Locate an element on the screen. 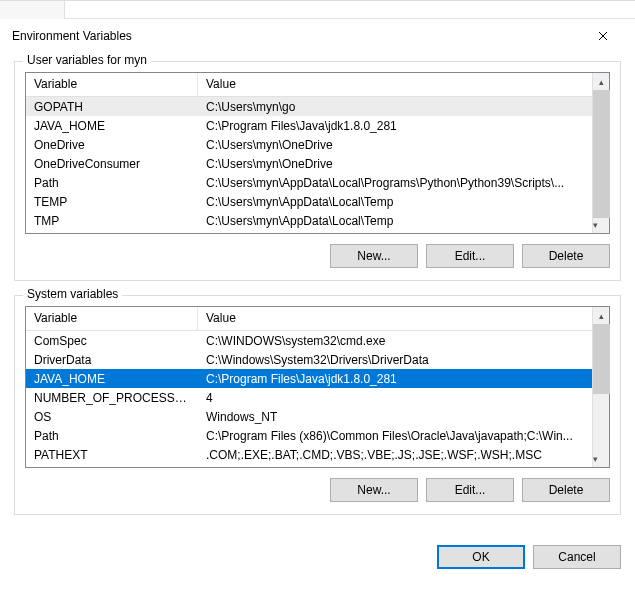 The height and width of the screenshot is (605, 635). value-cell: C:\Program Files (x86)\Common Files\Orac… is located at coordinates (404, 436).